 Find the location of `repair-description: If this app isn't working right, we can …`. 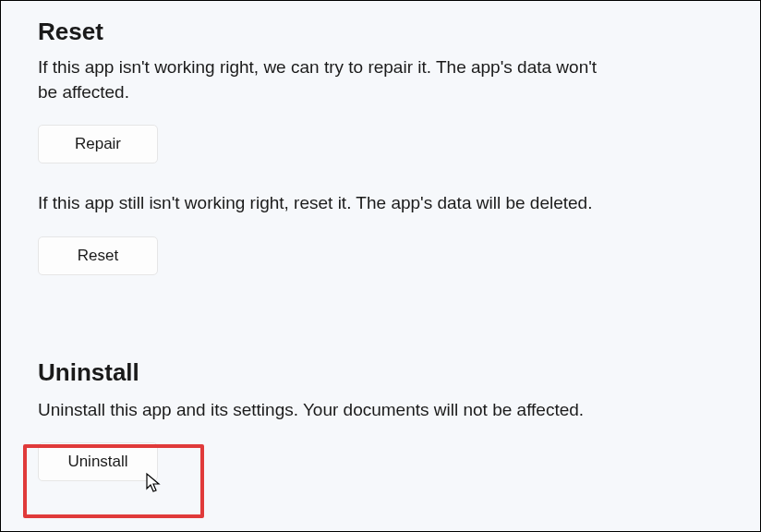

repair-description: If this app isn't working right, we can … is located at coordinates (329, 79).